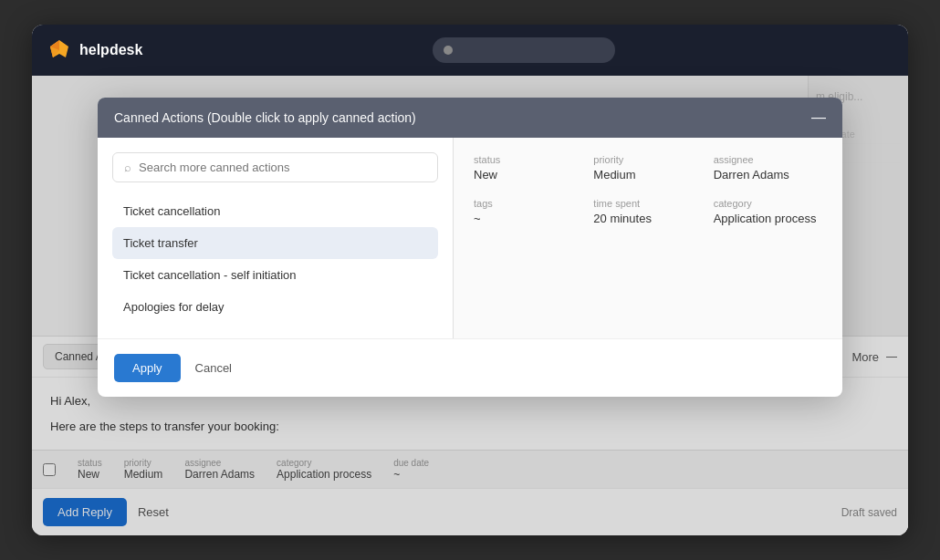 This screenshot has width=940, height=560. Describe the element at coordinates (276, 212) in the screenshot. I see `canned-item-1: Ticket cancellation` at that location.